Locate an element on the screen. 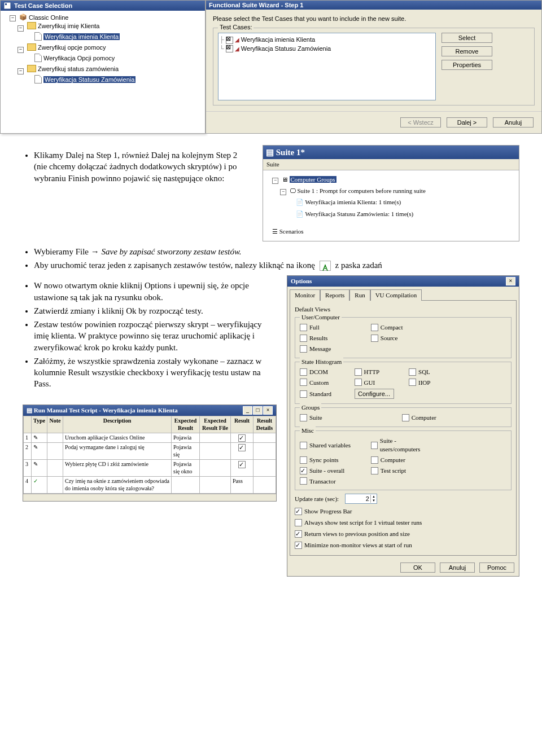 The width and height of the screenshot is (542, 756). script-icon: 📄 is located at coordinates (300, 214).